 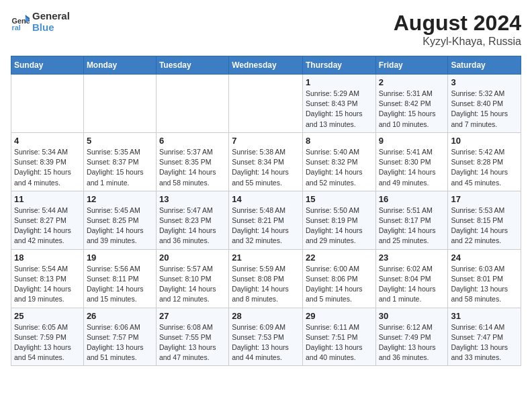 I want to click on day-detail: Sunrise: 5:32 AM Sunset: 8:40 PM Dayligh…, so click(x=484, y=109).